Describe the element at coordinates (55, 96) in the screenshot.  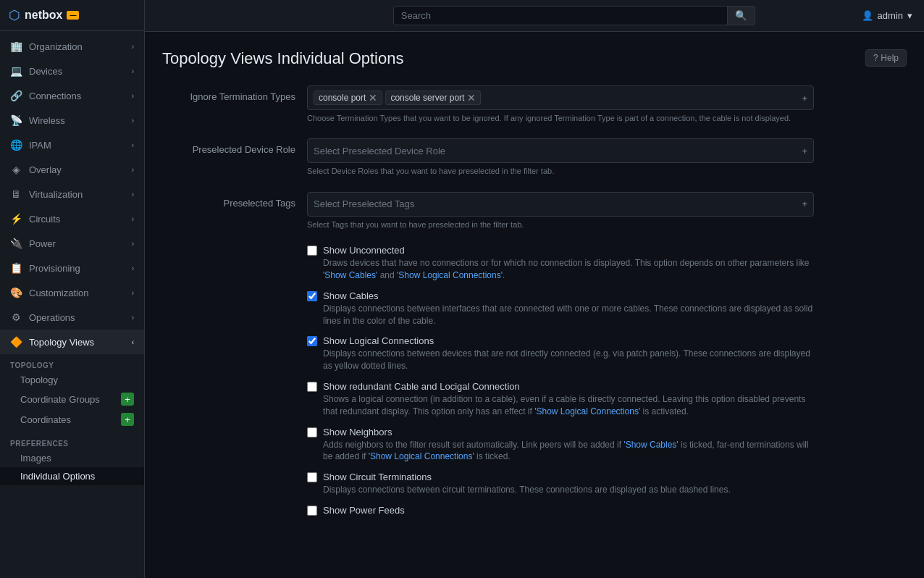
I see `sidebar-label-connections: Connections` at that location.